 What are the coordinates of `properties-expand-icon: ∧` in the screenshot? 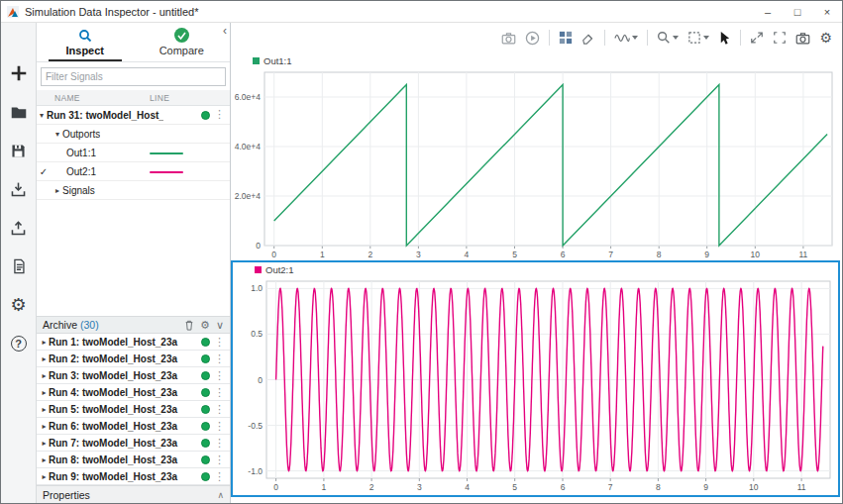 It's located at (220, 495).